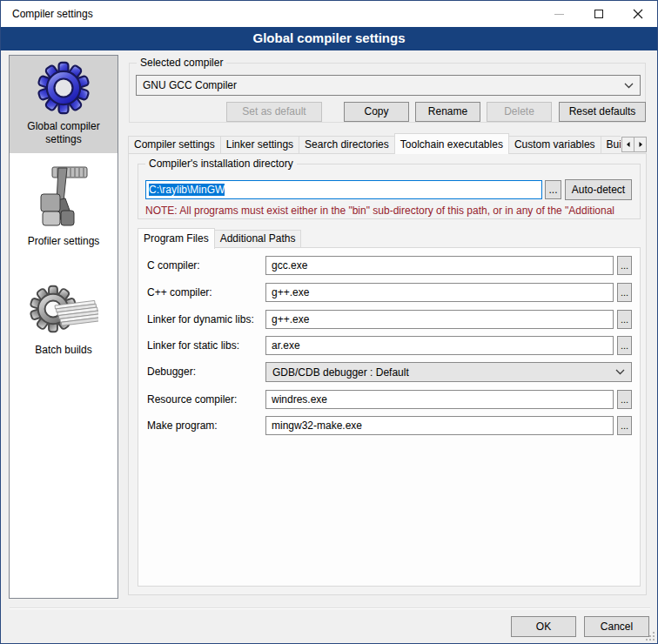  I want to click on c-compiler-label: C compiler:, so click(174, 265).